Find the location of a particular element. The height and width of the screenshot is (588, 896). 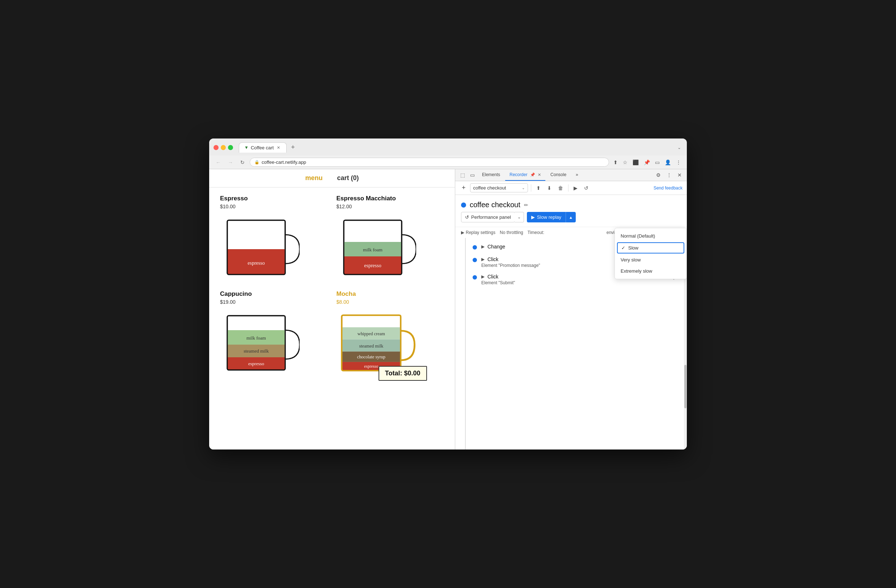

cappucino-mug: milk foam steamed milk espresso is located at coordinates (260, 343).